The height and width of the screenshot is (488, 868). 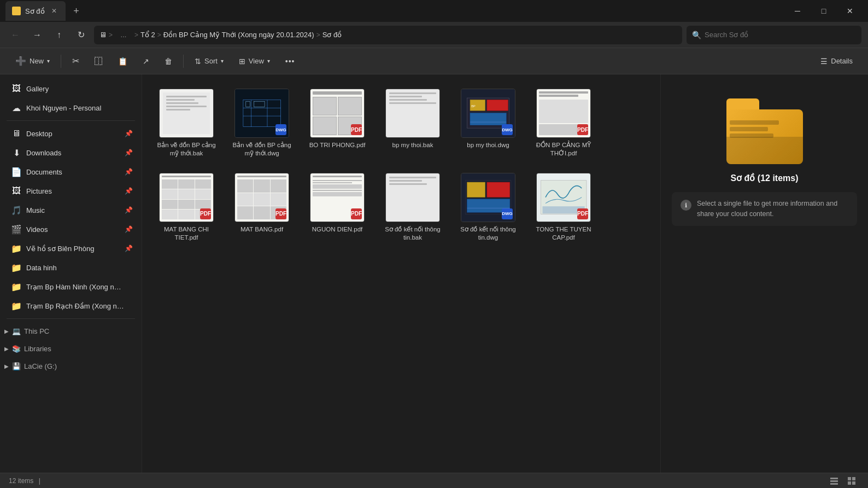 I want to click on list-view-button, so click(x=834, y=481).